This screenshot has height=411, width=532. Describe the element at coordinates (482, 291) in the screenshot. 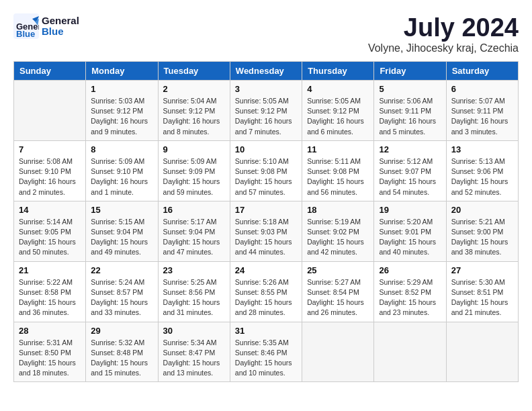

I see `day-cell: 27Sunrise: 5:30 AM Sunset: 8:51 PM Dayli…` at that location.